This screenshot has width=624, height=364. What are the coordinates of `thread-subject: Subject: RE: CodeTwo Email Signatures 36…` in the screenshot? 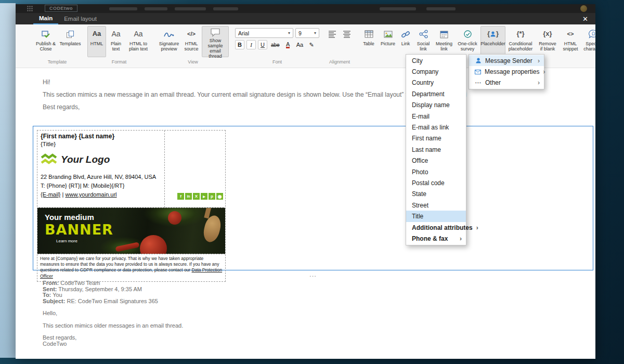 It's located at (319, 302).